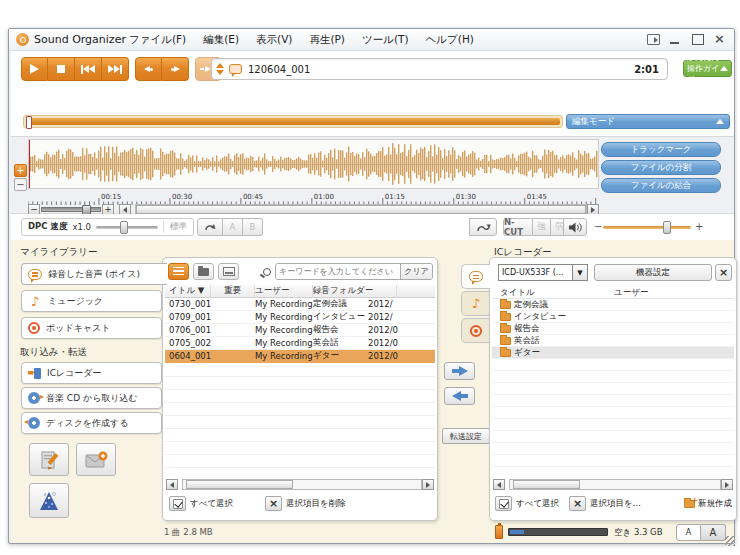 The image size is (740, 555). I want to click on transfer-settings-button: 転送設定, so click(466, 436).